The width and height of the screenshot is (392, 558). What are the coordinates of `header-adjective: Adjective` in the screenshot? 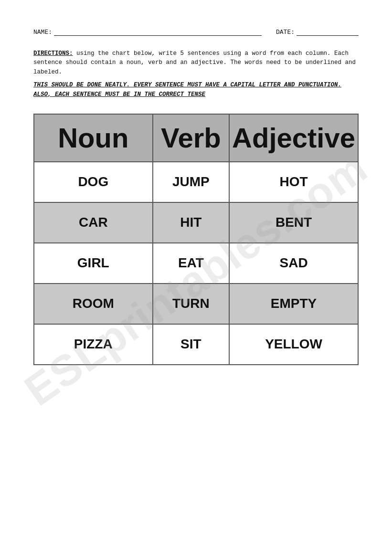 It's located at (294, 138).